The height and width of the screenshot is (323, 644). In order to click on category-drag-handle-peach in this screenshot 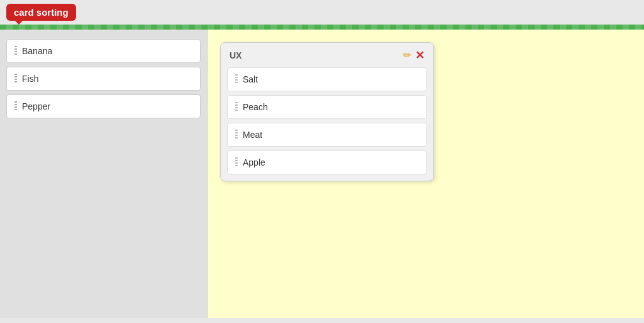, I will do `click(236, 107)`.